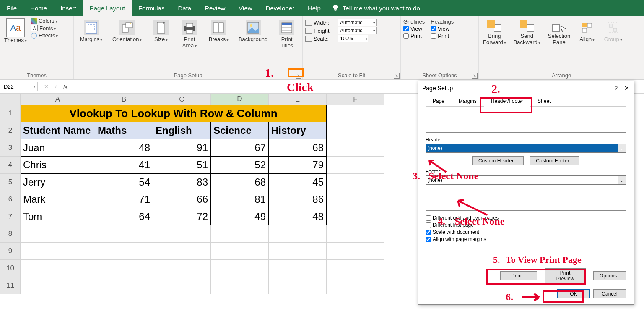 The image size is (644, 314). I want to click on row-header-9: 9, so click(10, 251).